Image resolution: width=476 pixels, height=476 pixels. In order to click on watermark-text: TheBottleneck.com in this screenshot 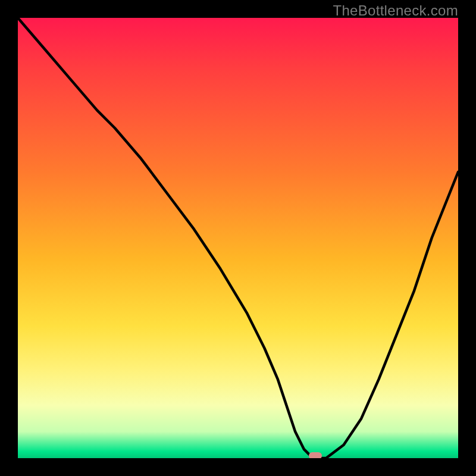, I will do `click(395, 11)`.